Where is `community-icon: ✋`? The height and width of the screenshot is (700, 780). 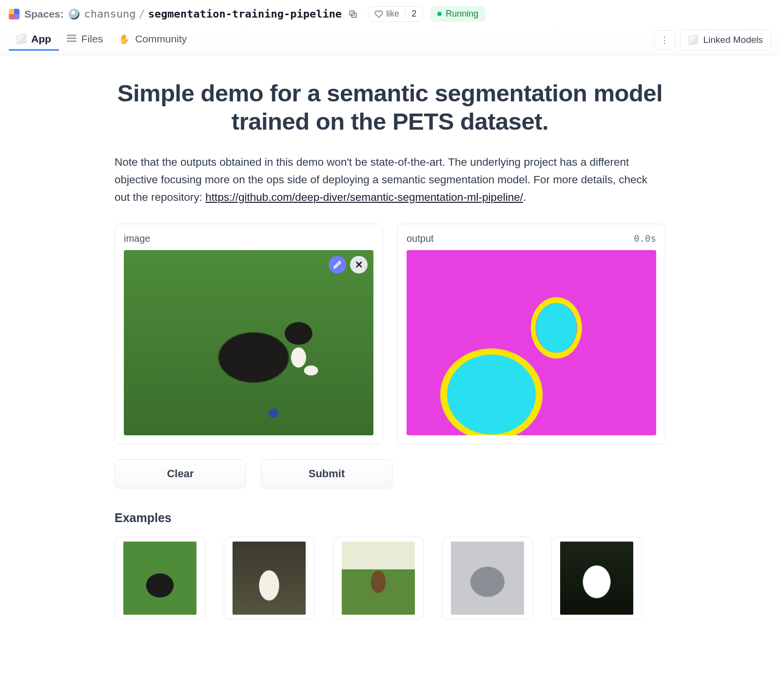 community-icon: ✋ is located at coordinates (124, 39).